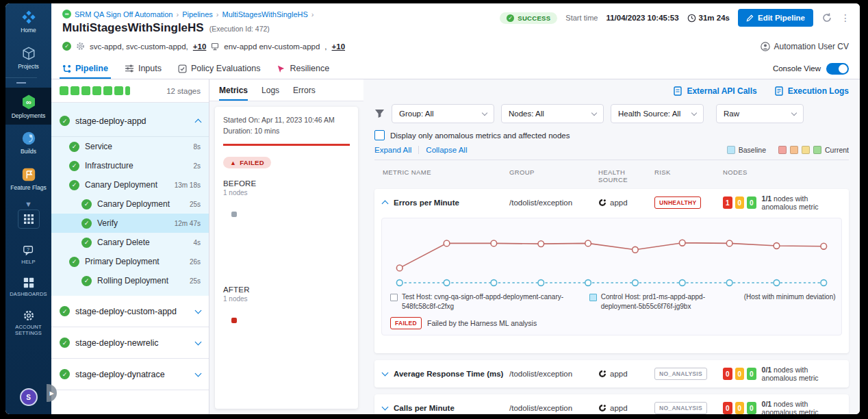  I want to click on sidebar-item-label: Builds, so click(29, 152).